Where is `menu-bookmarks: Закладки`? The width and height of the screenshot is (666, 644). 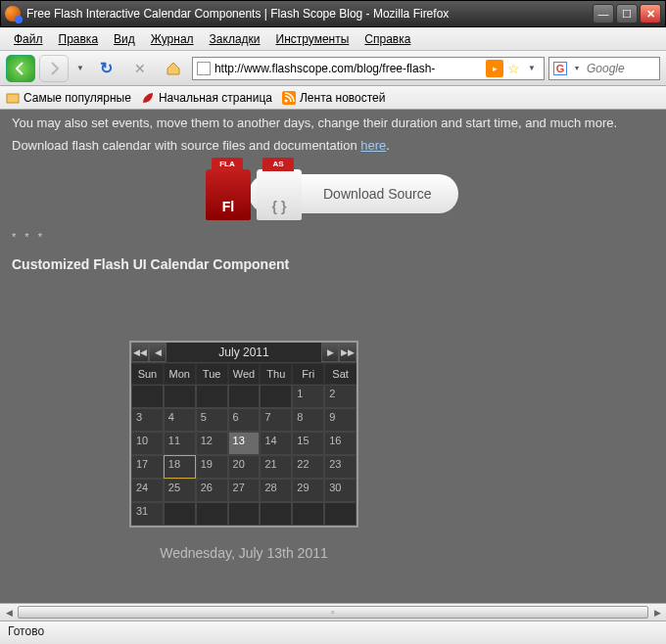 menu-bookmarks: Закладки is located at coordinates (235, 39).